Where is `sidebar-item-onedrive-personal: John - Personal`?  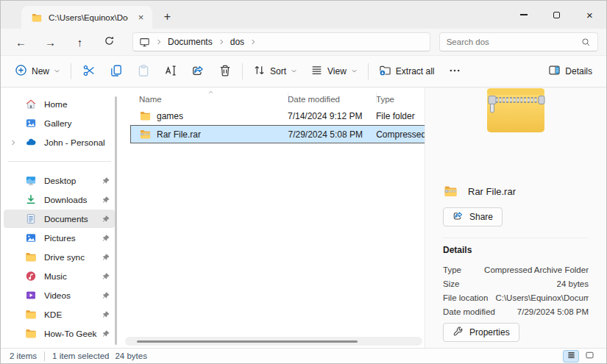 sidebar-item-onedrive-personal: John - Personal is located at coordinates (59, 143).